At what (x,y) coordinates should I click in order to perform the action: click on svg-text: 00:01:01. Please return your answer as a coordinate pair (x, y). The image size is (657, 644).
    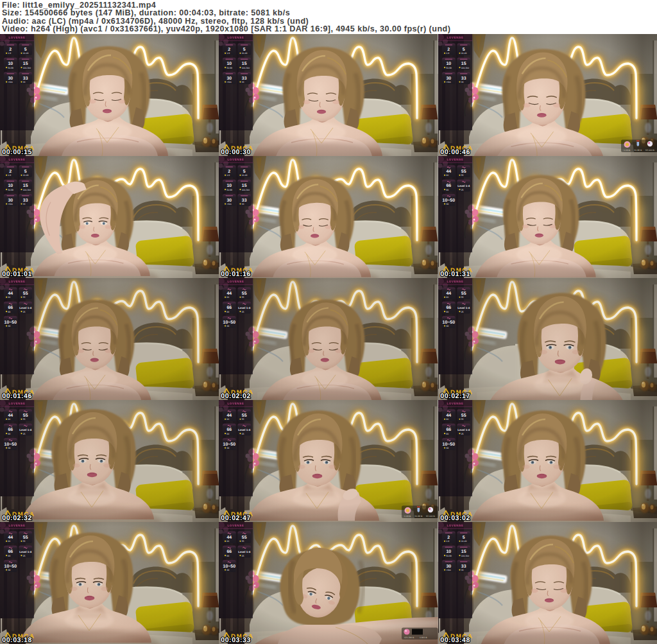
    Looking at the image, I should click on (17, 274).